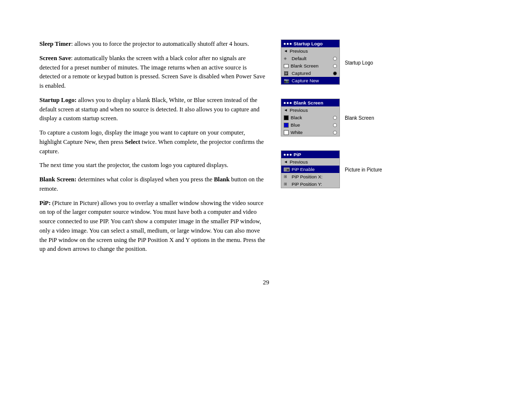 The height and width of the screenshot is (411, 532). What do you see at coordinates (296, 125) in the screenshot?
I see `blank-screen-blue-label: Blue` at bounding box center [296, 125].